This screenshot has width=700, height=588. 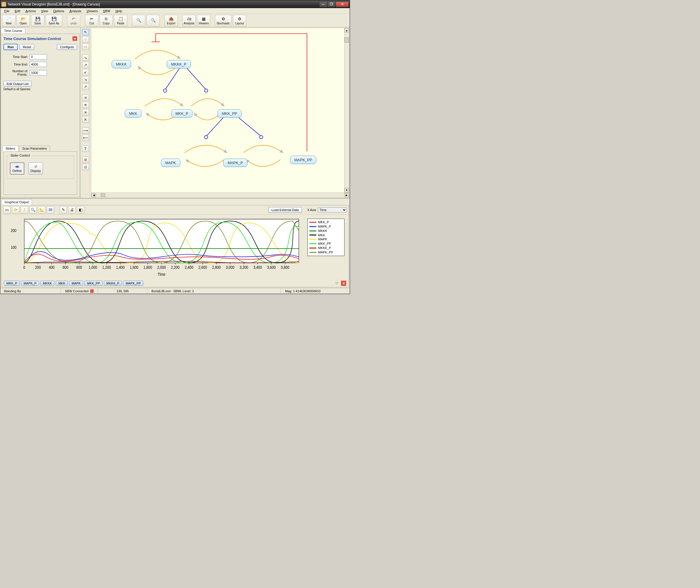 I want to click on tab-graphical-output: Graphical Output, so click(x=17, y=202).